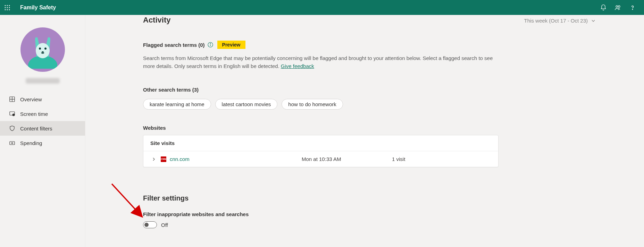  What do you see at coordinates (246, 104) in the screenshot?
I see `search-term-chip: latest cartoon movies` at bounding box center [246, 104].